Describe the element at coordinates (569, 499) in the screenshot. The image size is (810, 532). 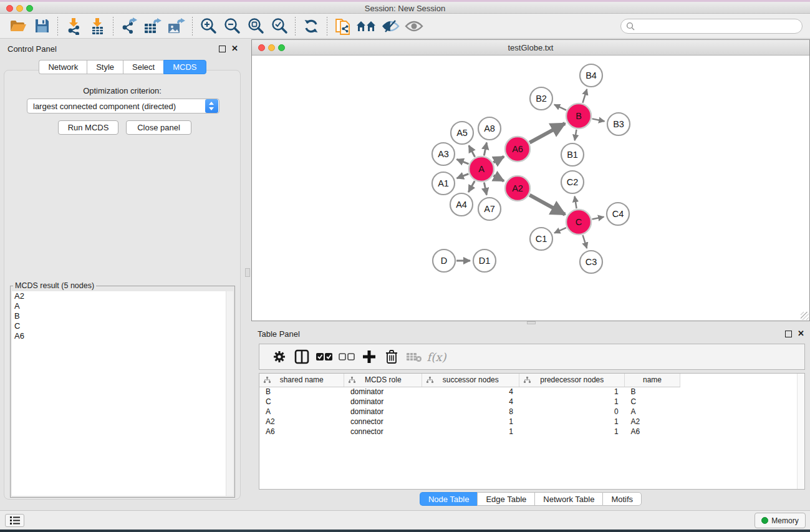
I see `tab-network-table: Network Table` at that location.